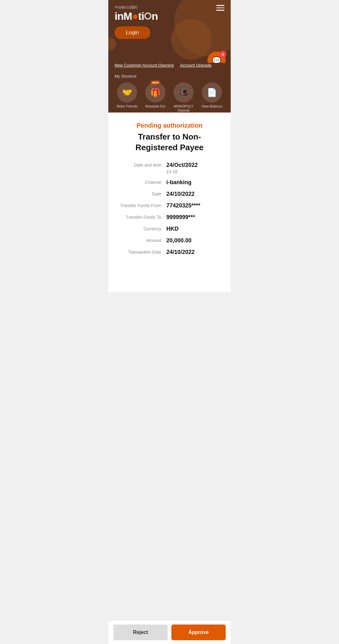 Image resolution: width=339 pixels, height=644 pixels. What do you see at coordinates (217, 57) in the screenshot?
I see `chat-button: 💬 0` at bounding box center [217, 57].